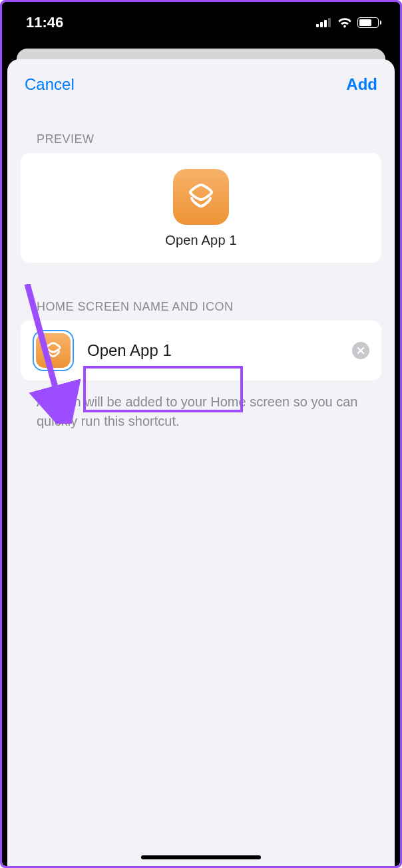 The image size is (402, 868). Describe the element at coordinates (201, 291) in the screenshot. I see `name-icon-section-label: HOME SCREEN NAME AND ICON` at that location.